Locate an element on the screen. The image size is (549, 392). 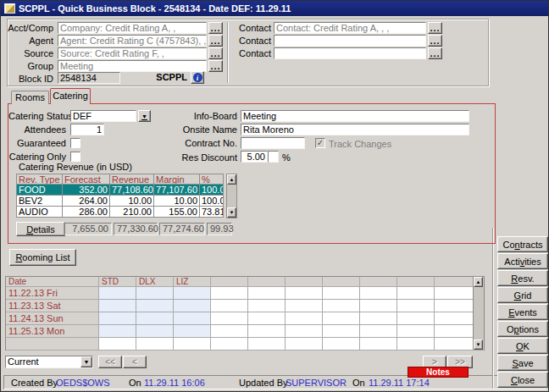
contact1-field: Contact: Credit Rating A, , , is located at coordinates (350, 28).